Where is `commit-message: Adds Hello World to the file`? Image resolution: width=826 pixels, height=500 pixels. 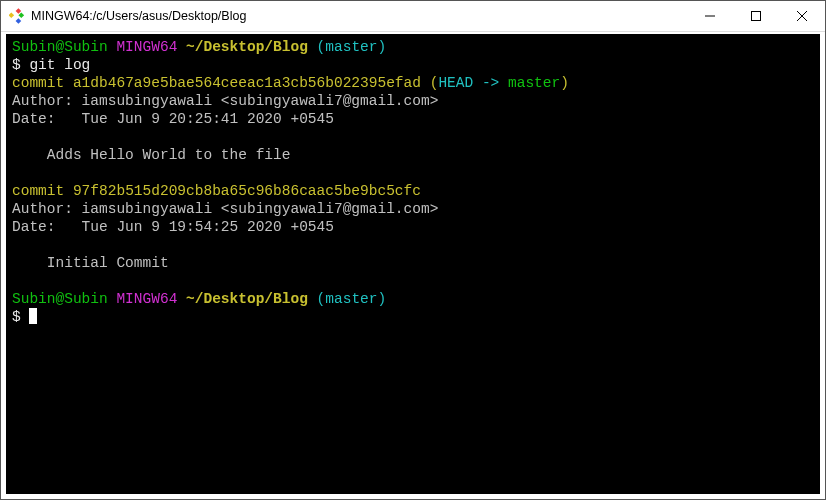
commit-message: Adds Hello World to the file is located at coordinates (413, 155).